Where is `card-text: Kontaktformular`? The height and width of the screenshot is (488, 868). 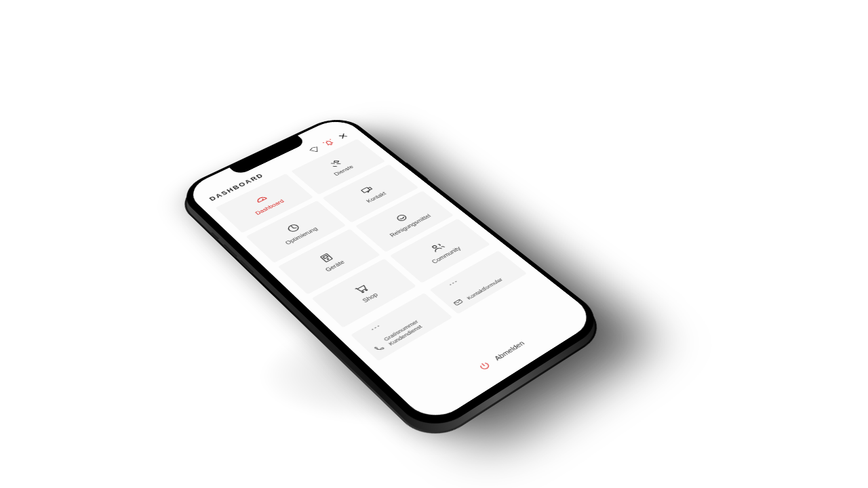 card-text: Kontaktformular is located at coordinates (484, 289).